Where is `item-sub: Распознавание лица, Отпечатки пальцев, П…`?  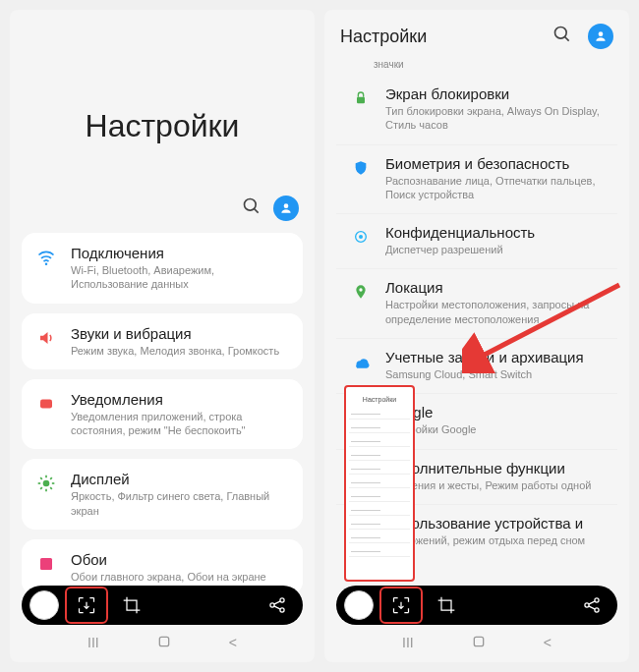 item-sub: Распознавание лица, Отпечатки пальцев, П… is located at coordinates (494, 189).